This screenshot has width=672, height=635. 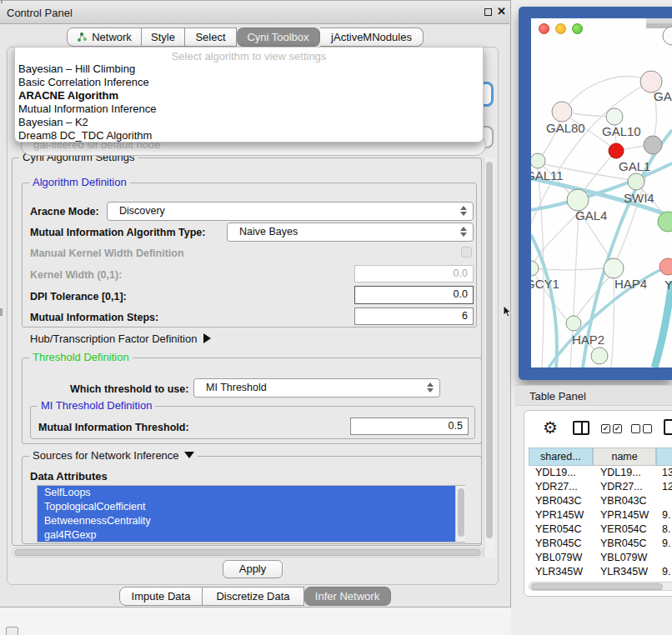 I want to click on list-item: BetweennessCentrality, so click(x=249, y=522).